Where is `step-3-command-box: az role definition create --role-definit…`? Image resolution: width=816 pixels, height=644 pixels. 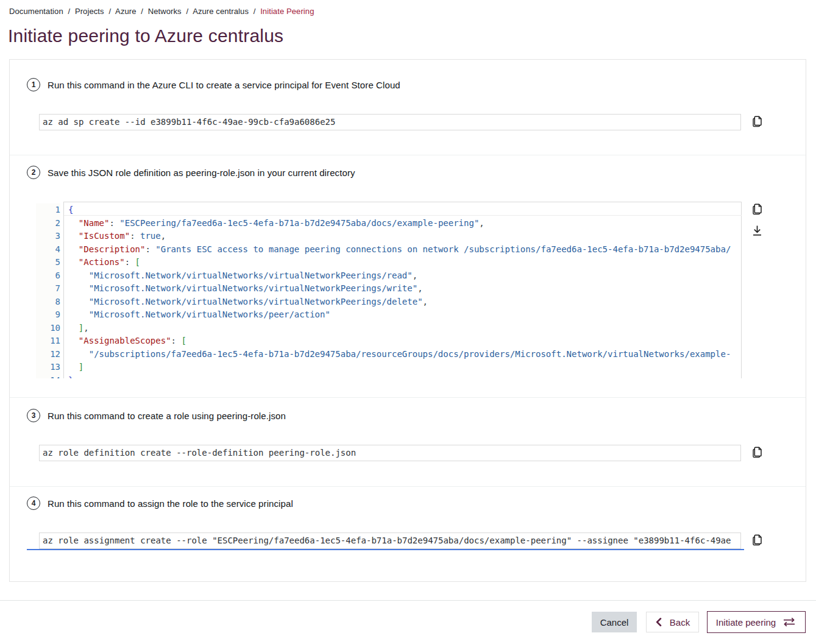 step-3-command-box: az role definition create --role-definit… is located at coordinates (390, 453).